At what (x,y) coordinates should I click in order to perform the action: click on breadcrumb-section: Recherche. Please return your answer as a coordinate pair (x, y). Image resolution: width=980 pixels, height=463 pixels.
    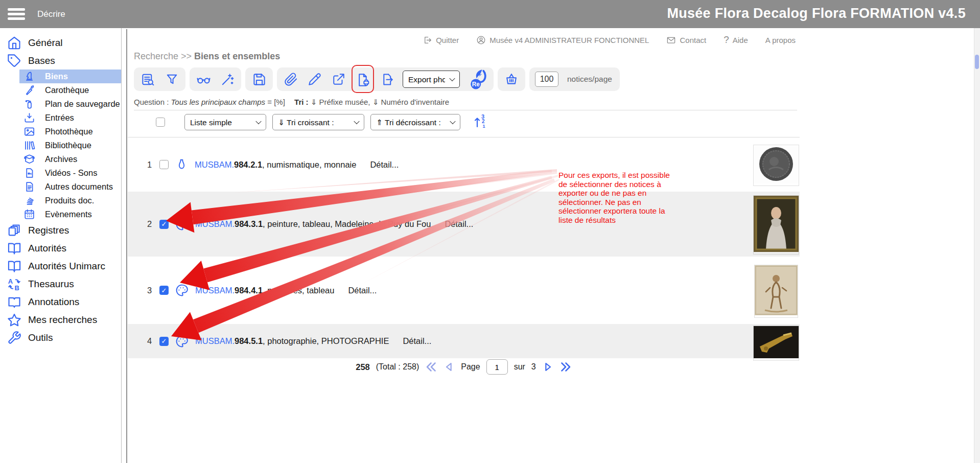
    Looking at the image, I should click on (156, 56).